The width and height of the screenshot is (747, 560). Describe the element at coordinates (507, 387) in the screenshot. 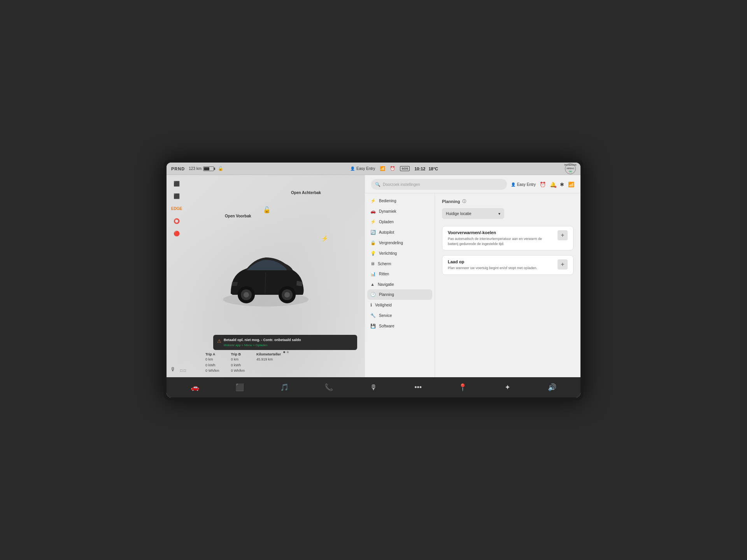

I see `bottom-apps-button: ✦` at that location.